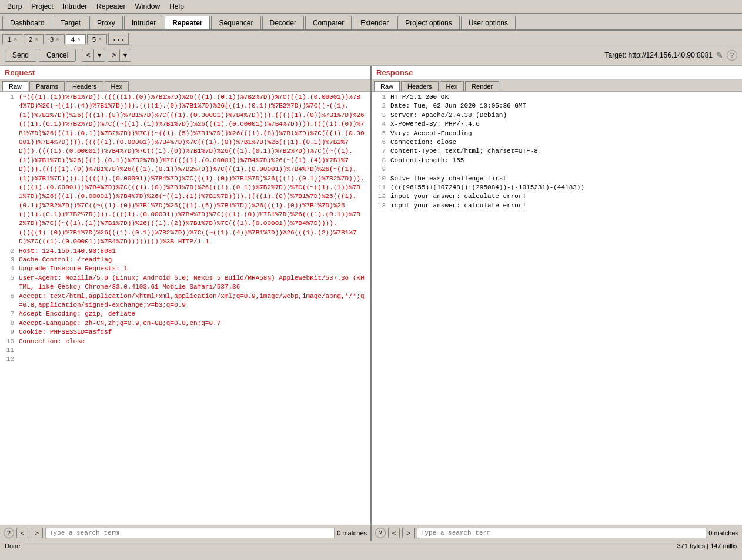 This screenshot has height=560, width=742. I want to click on tab-proxy: Proxy, so click(106, 22).